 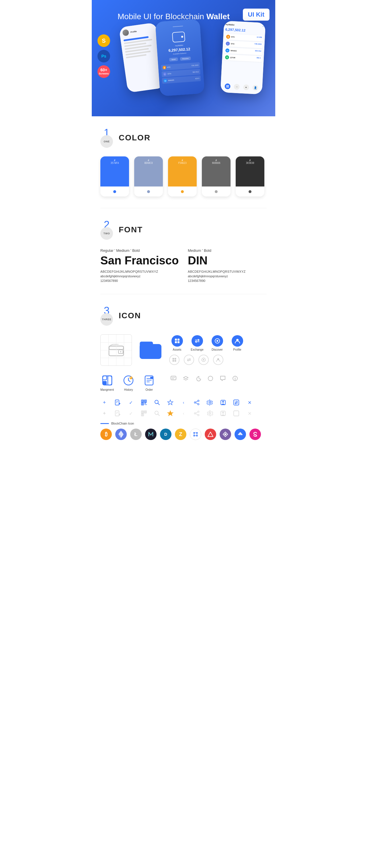 What do you see at coordinates (204, 360) in the screenshot?
I see `nav-icon-discover-gray` at bounding box center [204, 360].